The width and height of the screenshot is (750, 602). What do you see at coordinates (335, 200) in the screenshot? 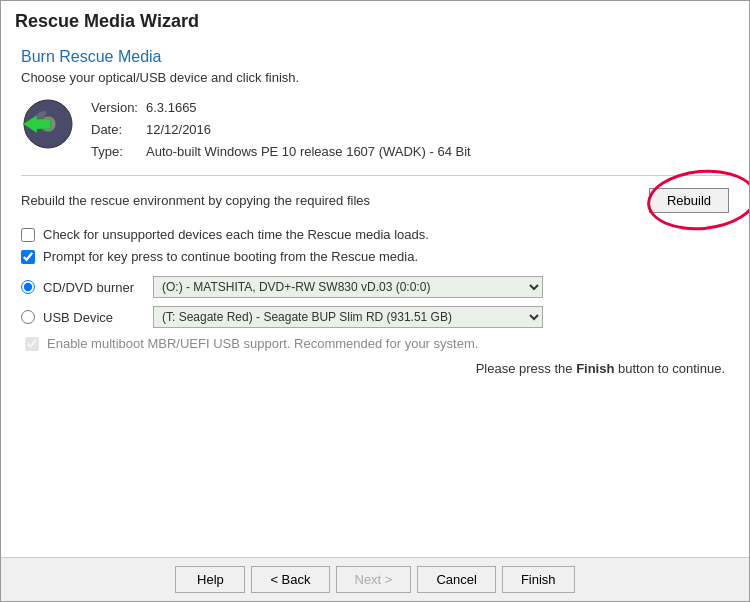
I see `rebuild-description: Rebuild the rescue environment by copyin…` at bounding box center [335, 200].